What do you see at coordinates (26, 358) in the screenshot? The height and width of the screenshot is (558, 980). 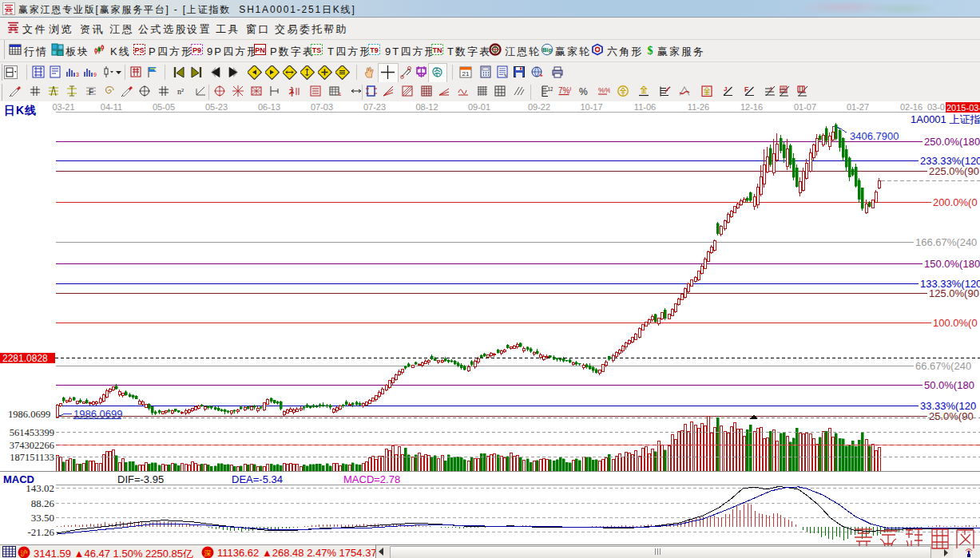 I see `svg-text: 2281.0828` at bounding box center [26, 358].